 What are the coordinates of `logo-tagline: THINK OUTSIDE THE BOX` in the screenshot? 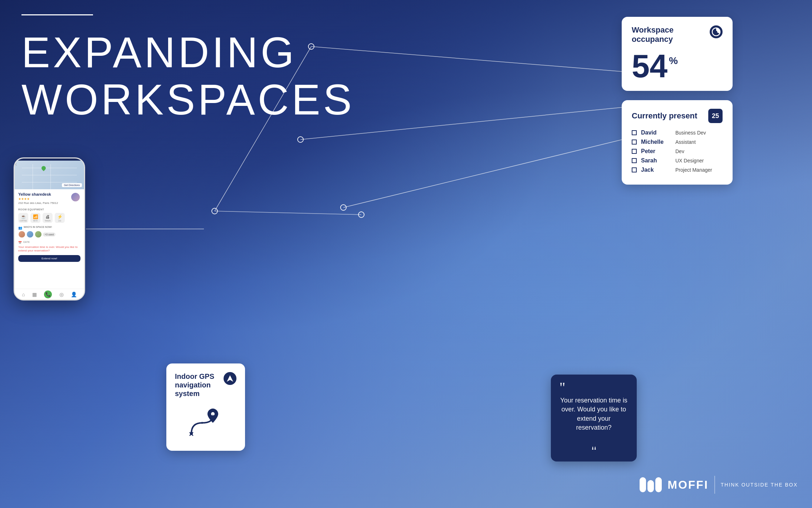 It's located at (759, 485).